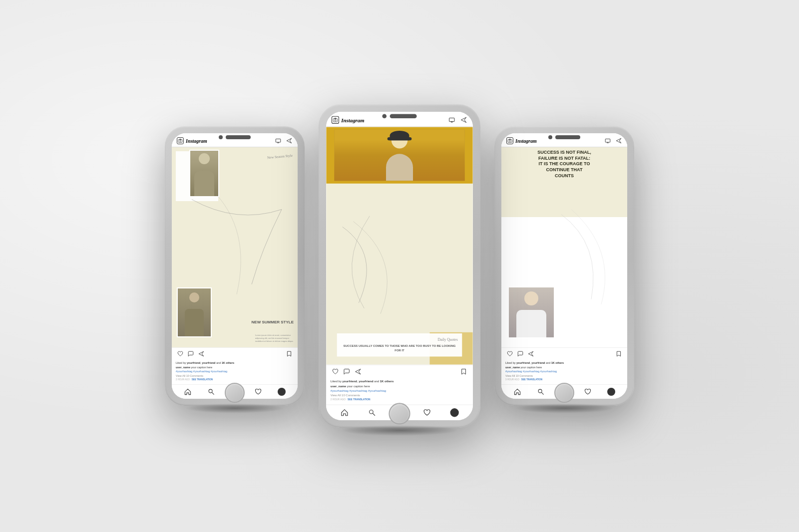  What do you see at coordinates (400, 391) in the screenshot?
I see `ig-caption-2: Liked by yourfriend, yourfriend and 1K o…` at bounding box center [400, 391].